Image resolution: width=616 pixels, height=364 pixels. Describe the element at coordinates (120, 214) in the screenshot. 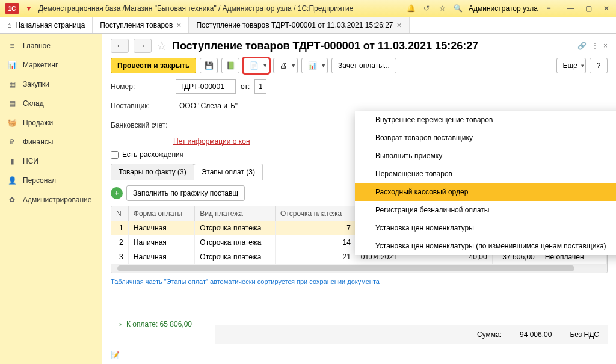

I see `column-header: N` at that location.